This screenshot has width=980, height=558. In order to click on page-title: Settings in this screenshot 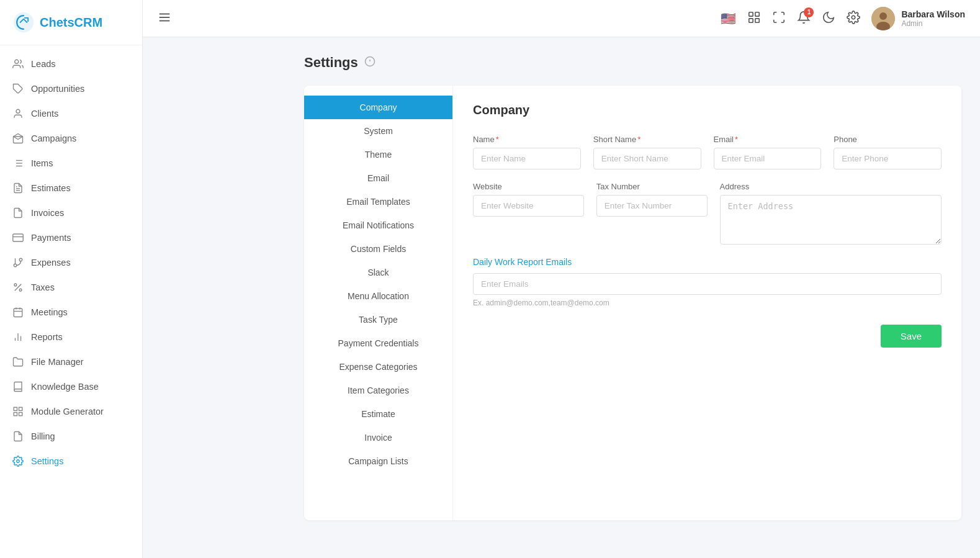, I will do `click(331, 63)`.